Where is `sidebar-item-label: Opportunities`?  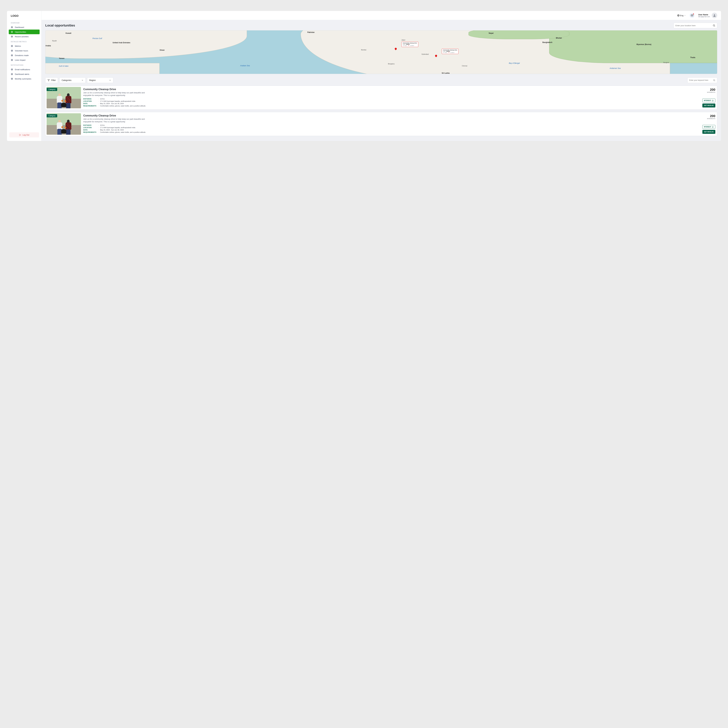
sidebar-item-label: Opportunities is located at coordinates (20, 32).